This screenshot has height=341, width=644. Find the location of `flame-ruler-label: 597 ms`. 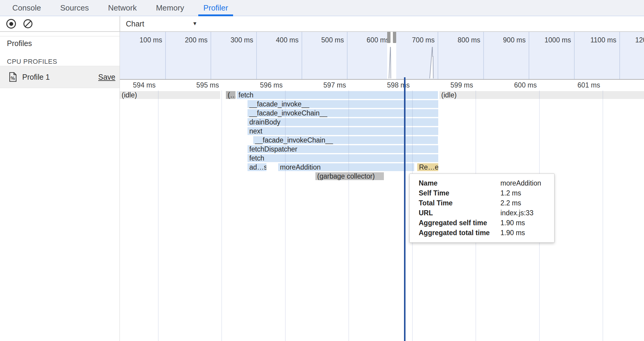

flame-ruler-label: 597 ms is located at coordinates (320, 85).